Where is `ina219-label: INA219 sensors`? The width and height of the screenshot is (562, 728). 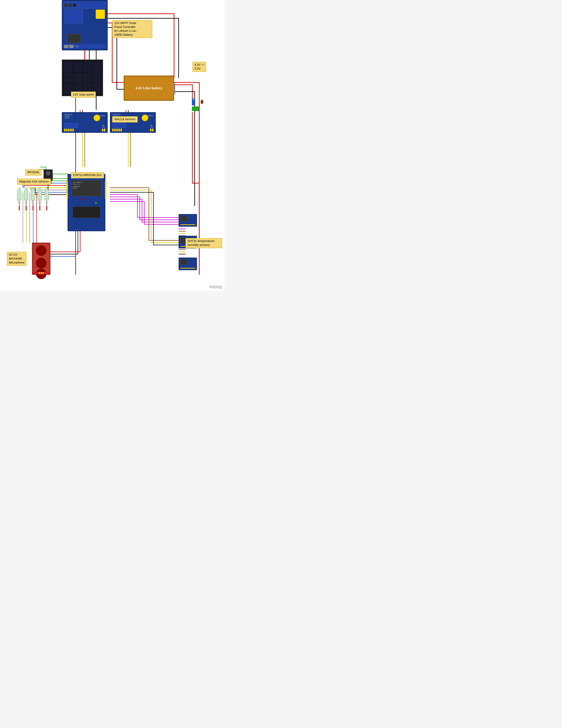
ina219-label: INA219 sensors is located at coordinates (125, 119).